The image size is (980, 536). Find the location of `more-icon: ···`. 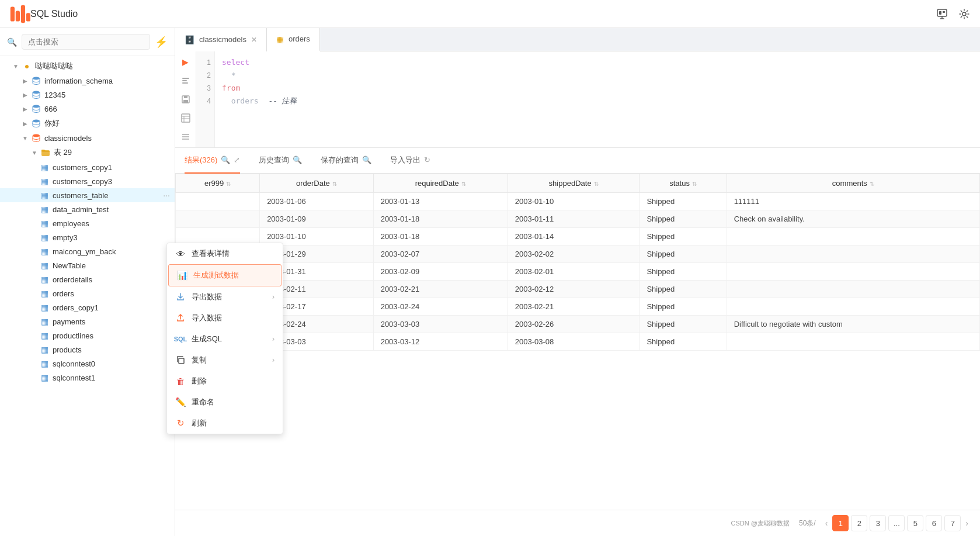

more-icon: ··· is located at coordinates (166, 195).